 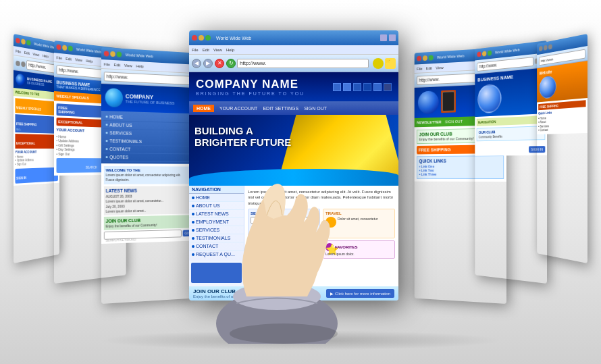 What do you see at coordinates (281, 108) in the screenshot?
I see `nav-settings: EDIT SETTINGS` at bounding box center [281, 108].